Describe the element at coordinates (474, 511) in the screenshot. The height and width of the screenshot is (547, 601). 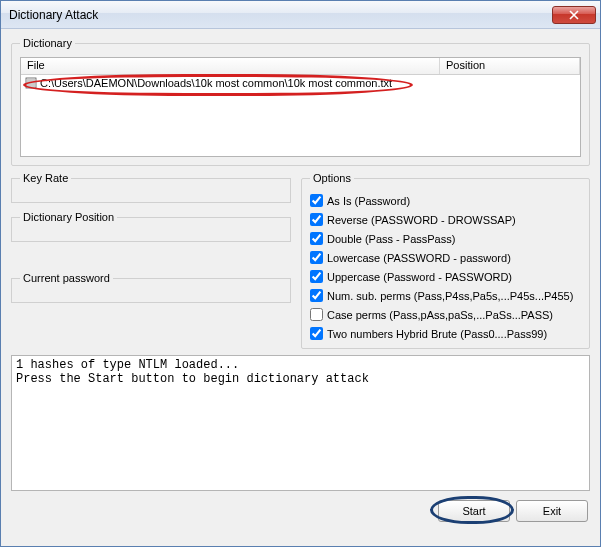
I see `start-button: Start` at that location.